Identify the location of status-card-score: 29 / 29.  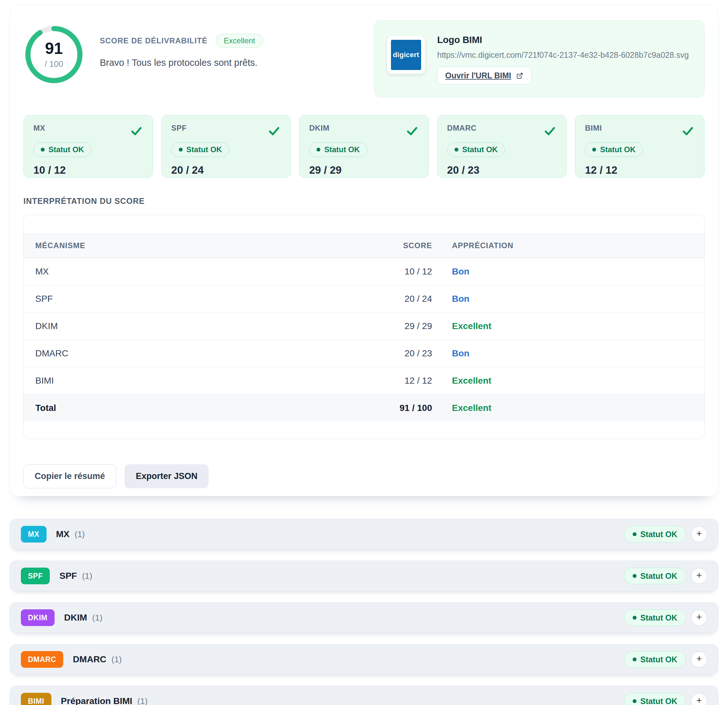
(364, 170).